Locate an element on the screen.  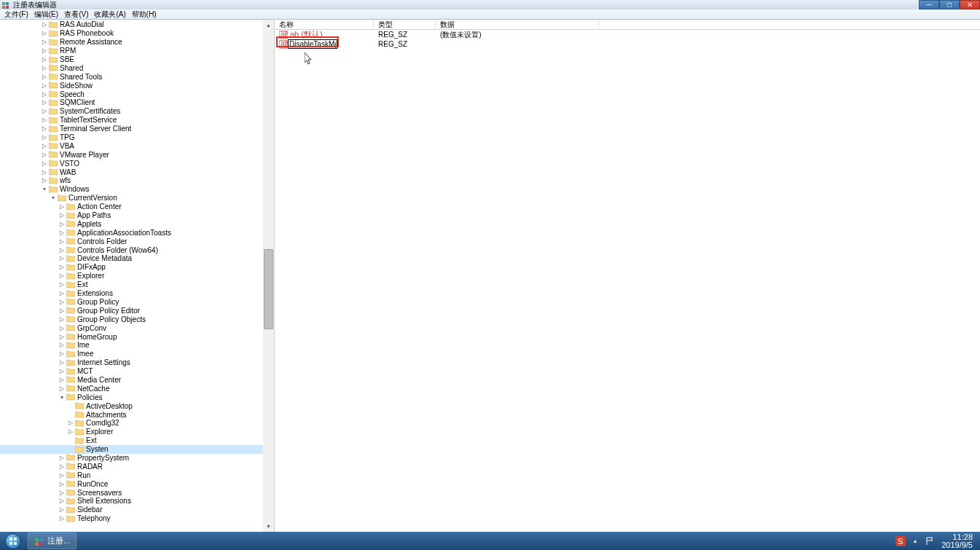
tray-up-icon: ▴ is located at coordinates (915, 541).